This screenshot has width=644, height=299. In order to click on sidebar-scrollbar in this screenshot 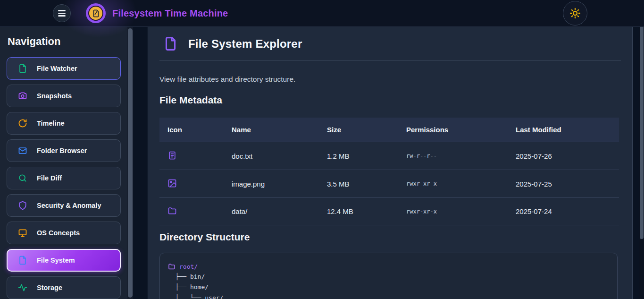, I will do `click(130, 163)`.